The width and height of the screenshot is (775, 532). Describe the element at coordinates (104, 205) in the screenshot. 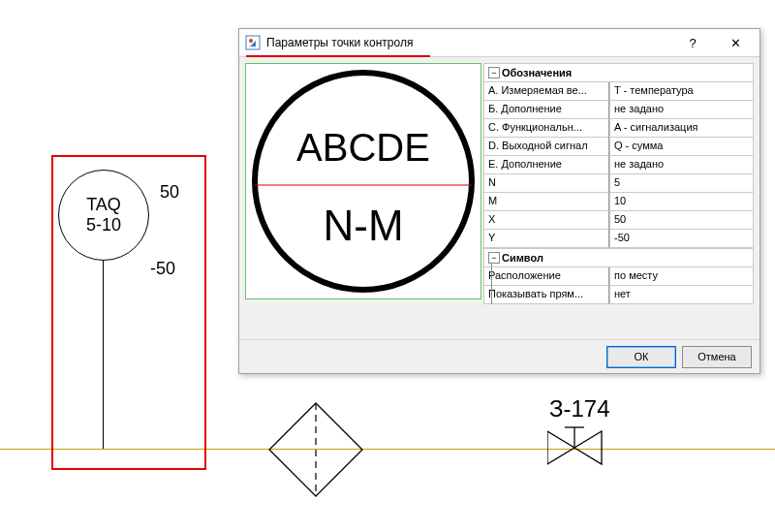

I see `tag-code: TAQ` at that location.